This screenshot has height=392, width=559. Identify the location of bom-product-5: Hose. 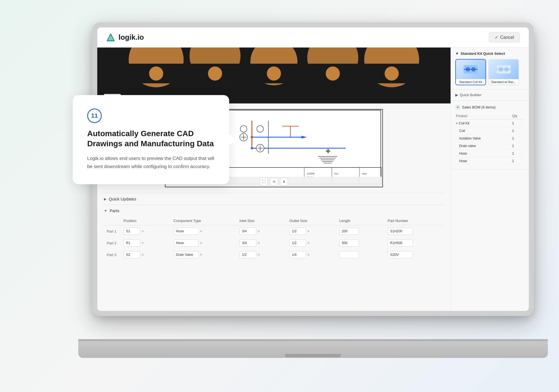
(484, 161).